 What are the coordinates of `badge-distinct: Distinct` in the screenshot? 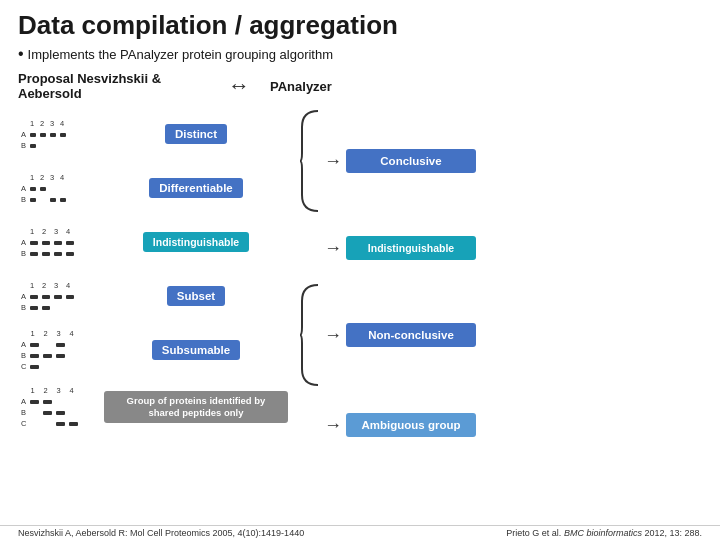 It's located at (196, 134).